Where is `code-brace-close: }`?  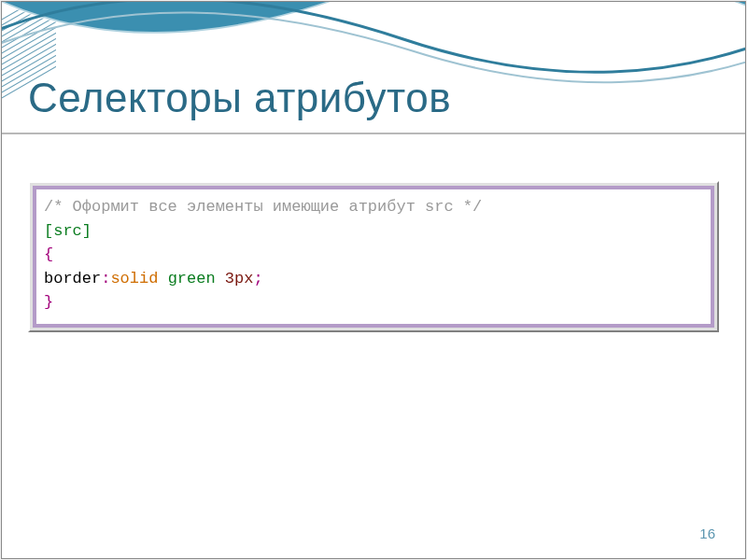
code-brace-close: } is located at coordinates (49, 302).